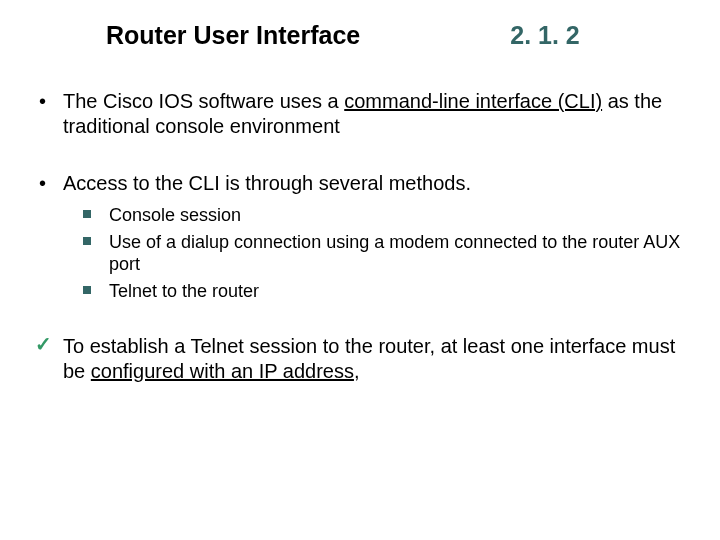 This screenshot has height=540, width=720. Describe the element at coordinates (473, 101) in the screenshot. I see `bullet-text-1-underline: command-line interface (CLI)` at that location.